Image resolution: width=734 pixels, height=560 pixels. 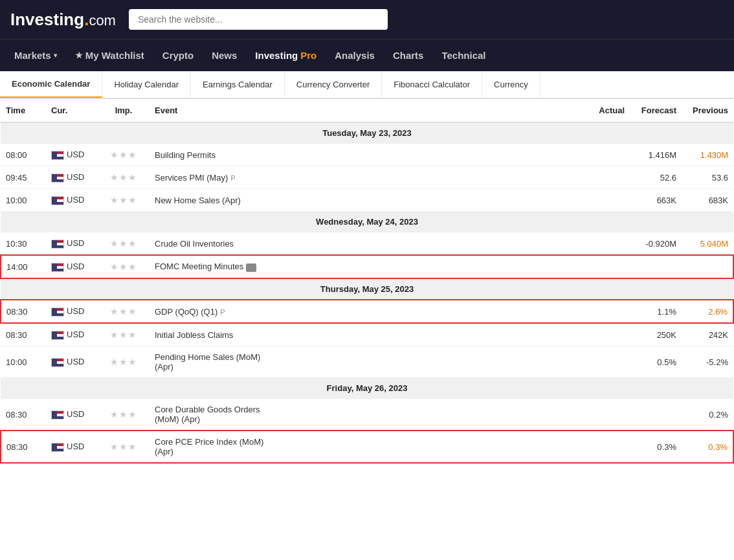 What do you see at coordinates (707, 177) in the screenshot?
I see `event-previous: 53.6` at bounding box center [707, 177].